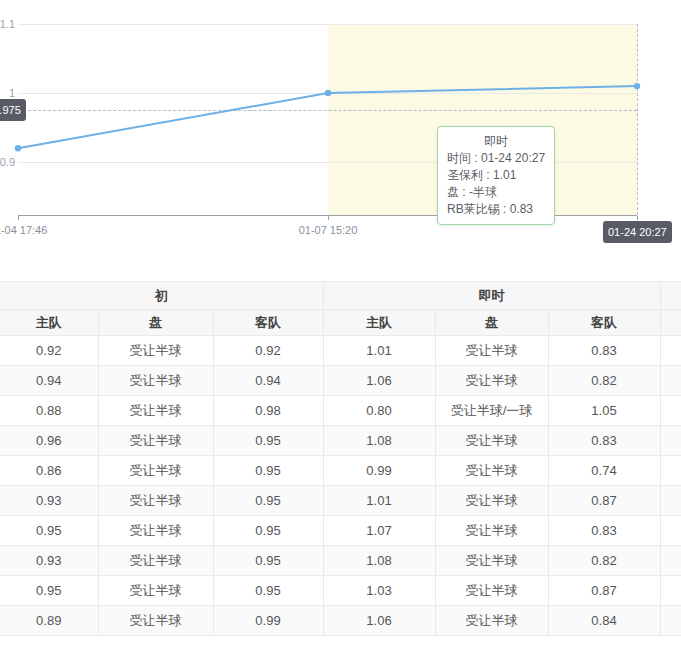 The height and width of the screenshot is (647, 681). What do you see at coordinates (328, 110) in the screenshot?
I see `crosshair-horizontal-line` at bounding box center [328, 110].